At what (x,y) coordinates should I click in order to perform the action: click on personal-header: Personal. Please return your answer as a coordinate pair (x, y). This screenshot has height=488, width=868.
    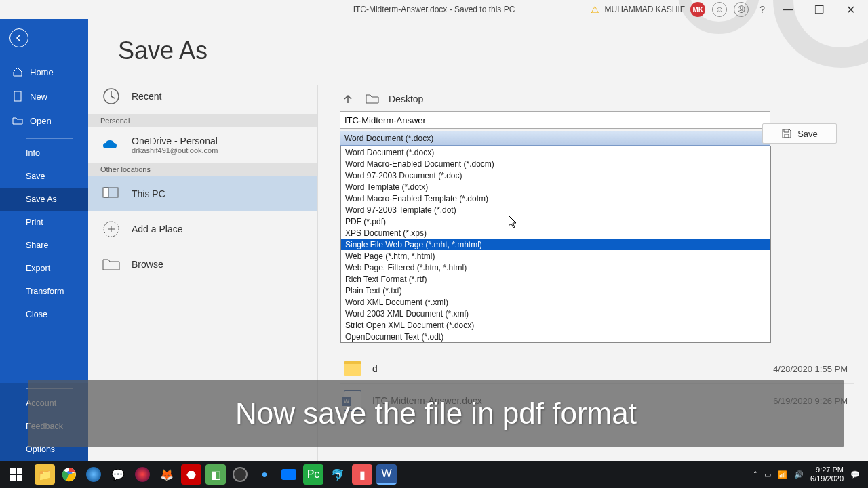
    Looking at the image, I should click on (203, 121).